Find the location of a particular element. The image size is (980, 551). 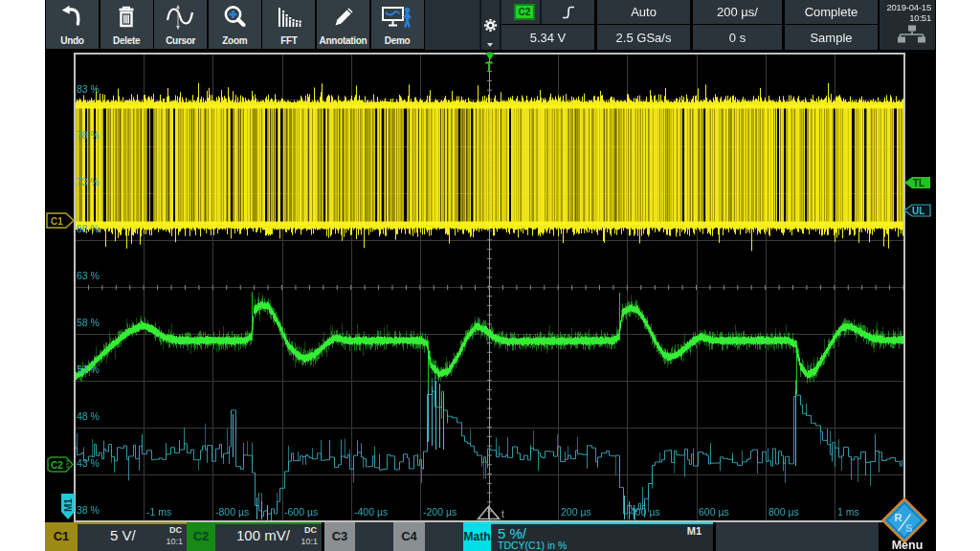

svg-text: C2 is located at coordinates (57, 465).